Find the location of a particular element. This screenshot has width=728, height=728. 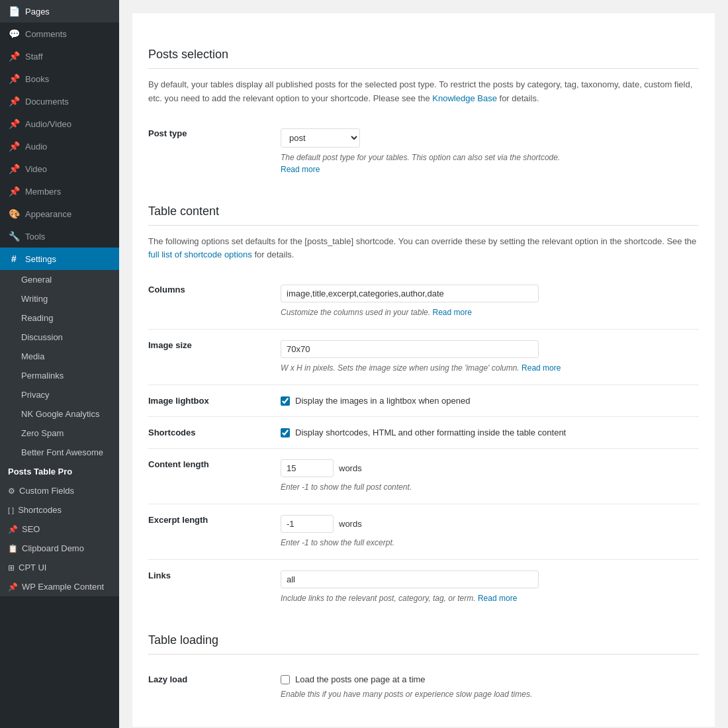

appearance-icon: 🎨 is located at coordinates (14, 214).